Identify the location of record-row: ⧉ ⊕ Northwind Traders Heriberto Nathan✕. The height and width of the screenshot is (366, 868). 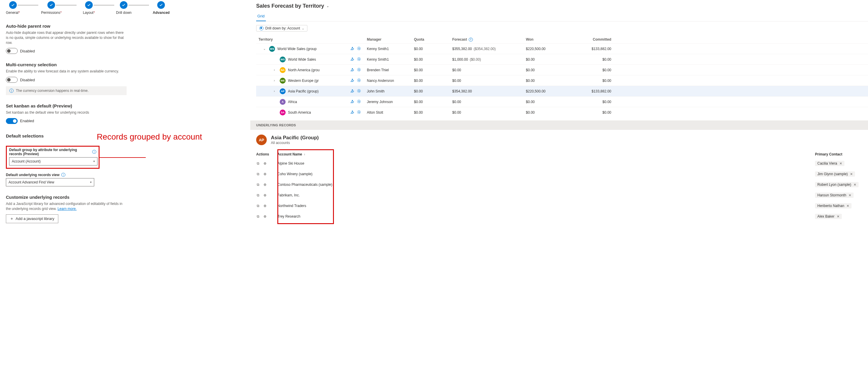
(559, 206).